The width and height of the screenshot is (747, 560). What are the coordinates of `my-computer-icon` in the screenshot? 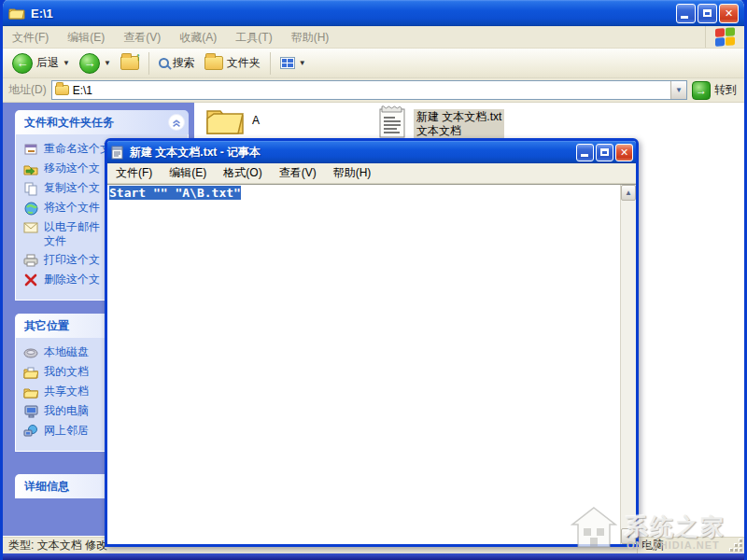 It's located at (31, 412).